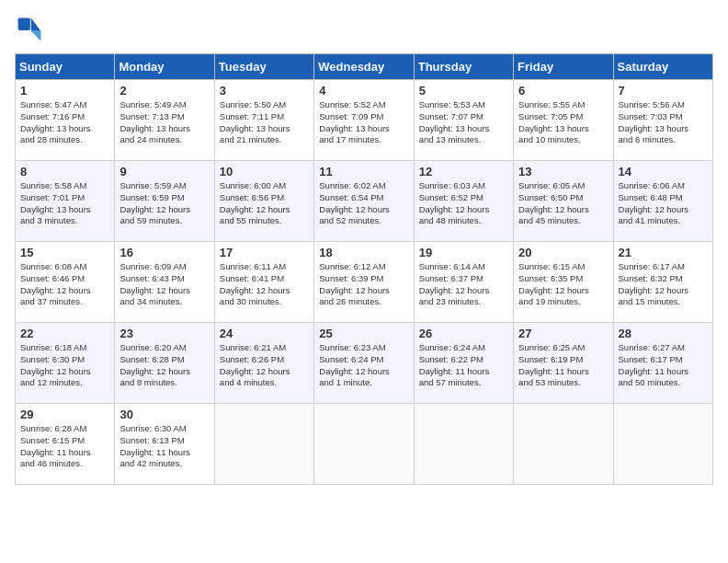 The image size is (728, 563). Describe the element at coordinates (265, 252) in the screenshot. I see `day-number: 17` at that location.